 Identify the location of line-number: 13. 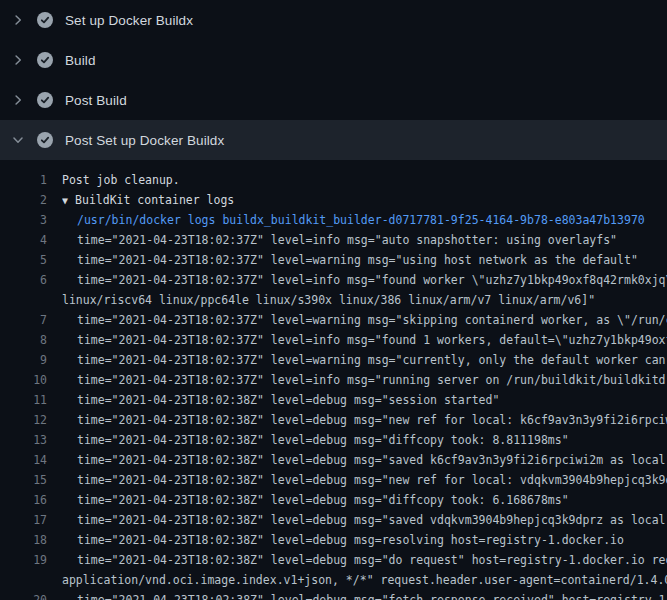
(24, 440).